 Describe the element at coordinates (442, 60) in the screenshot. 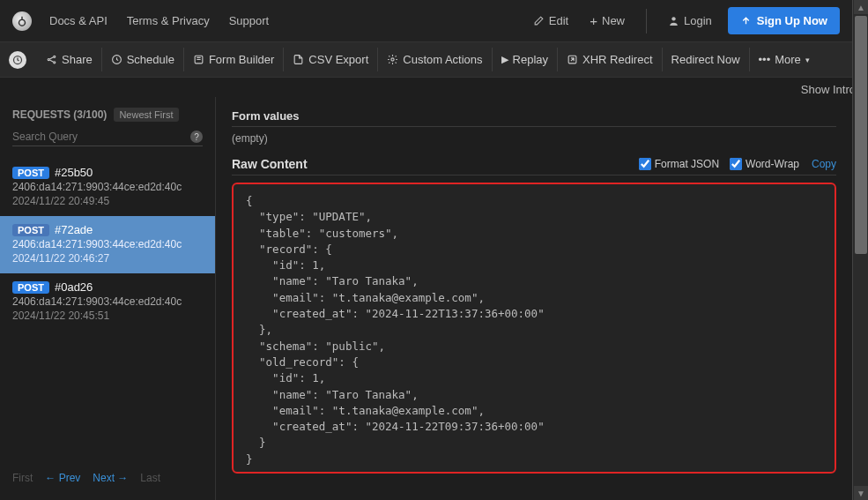

I see `custom-actions-label: Custom Actions` at that location.